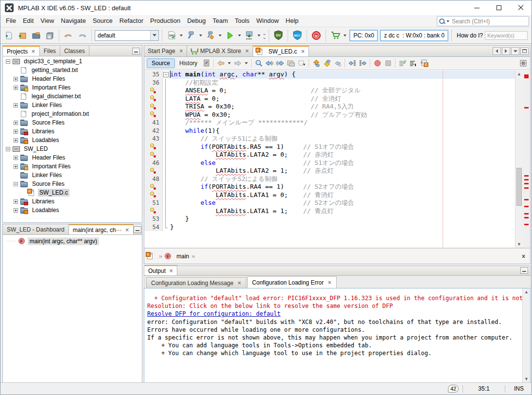 The height and width of the screenshot is (395, 532). I want to click on configuration-select: default, so click(127, 36).